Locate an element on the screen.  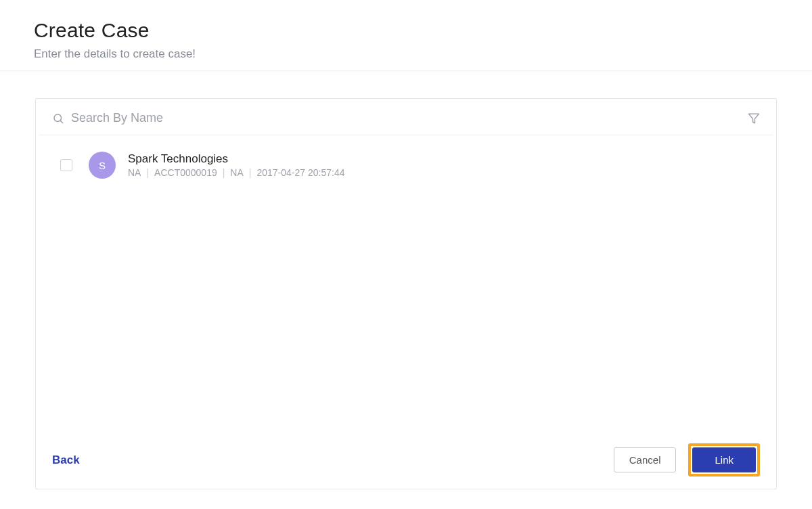
item-checkbox is located at coordinates (66, 165).